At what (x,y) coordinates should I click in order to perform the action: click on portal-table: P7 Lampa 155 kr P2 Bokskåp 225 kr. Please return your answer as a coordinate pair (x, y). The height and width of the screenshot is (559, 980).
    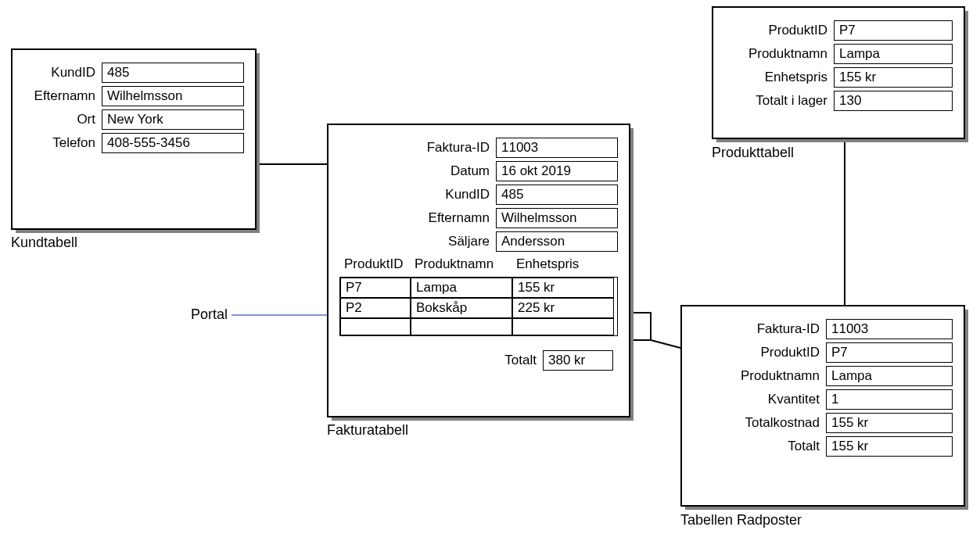
    Looking at the image, I should click on (479, 306).